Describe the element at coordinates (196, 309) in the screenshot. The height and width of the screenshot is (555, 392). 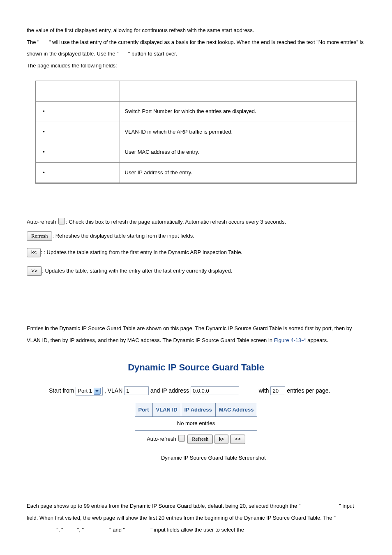
I see `section-heading: 4.13.4 Dynamic IP Source Guard Table` at that location.